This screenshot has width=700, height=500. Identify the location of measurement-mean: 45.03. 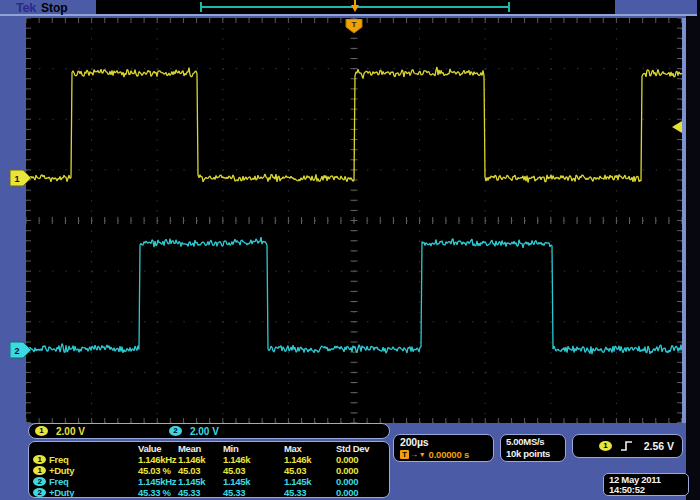
(200, 470).